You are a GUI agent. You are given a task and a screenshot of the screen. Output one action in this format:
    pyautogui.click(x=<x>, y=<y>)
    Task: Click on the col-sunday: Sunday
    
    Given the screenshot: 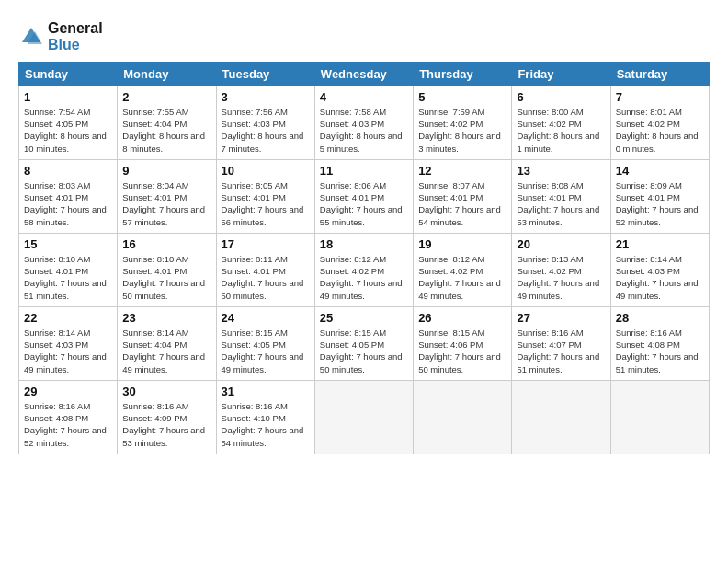 What is the action you would take?
    pyautogui.click(x=68, y=74)
    